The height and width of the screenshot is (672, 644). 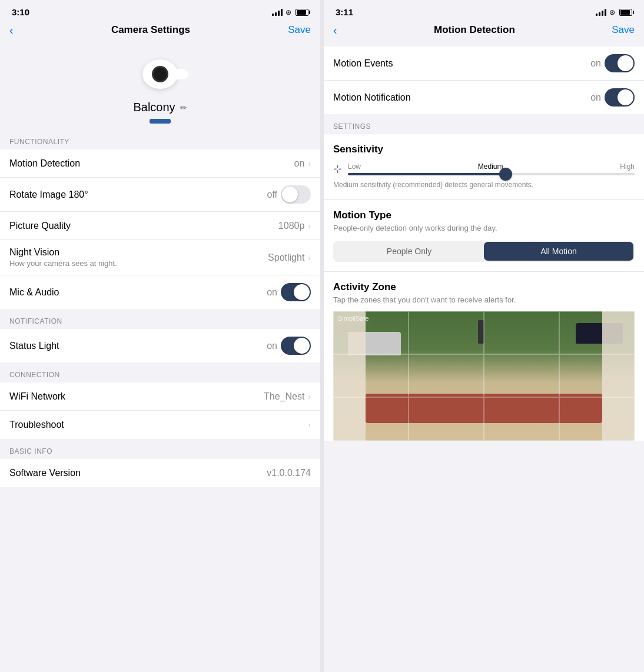 What do you see at coordinates (506, 174) in the screenshot?
I see `slider-thumb` at bounding box center [506, 174].